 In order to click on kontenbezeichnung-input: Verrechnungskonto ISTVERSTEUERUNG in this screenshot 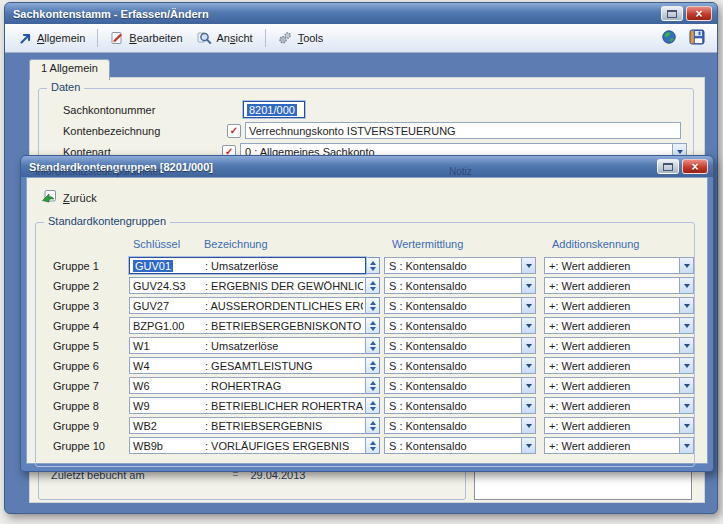, I will do `click(463, 130)`.